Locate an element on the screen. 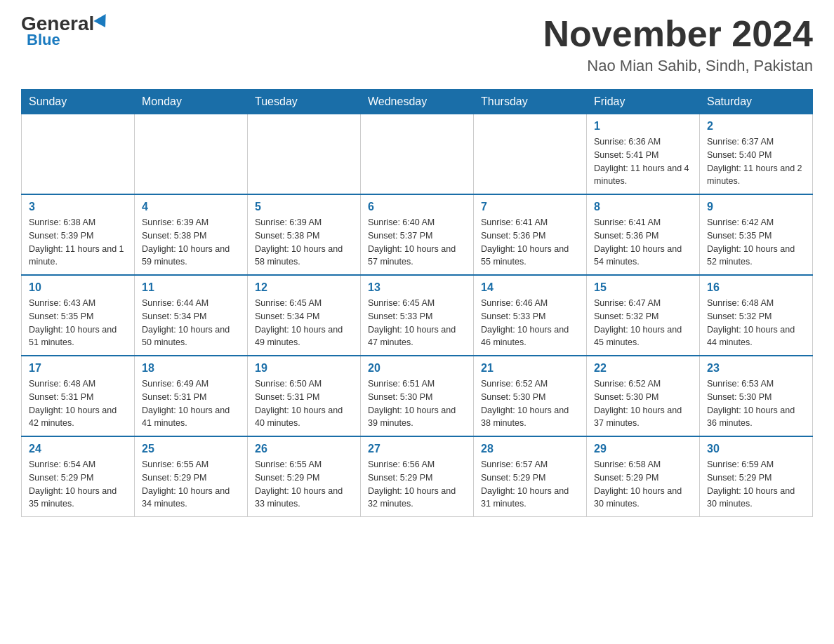 The height and width of the screenshot is (644, 834). calendar-cell: 11Sunrise: 6:44 AMSunset: 5:34 PMDayligh… is located at coordinates (191, 316).